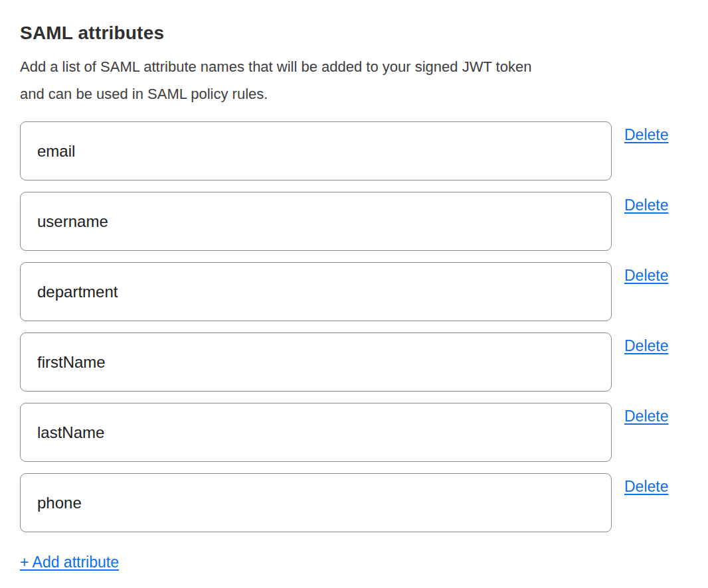 This screenshot has width=708, height=588. What do you see at coordinates (276, 66) in the screenshot?
I see `section-description-line-1: Add a list of SAML attribute names that …` at bounding box center [276, 66].